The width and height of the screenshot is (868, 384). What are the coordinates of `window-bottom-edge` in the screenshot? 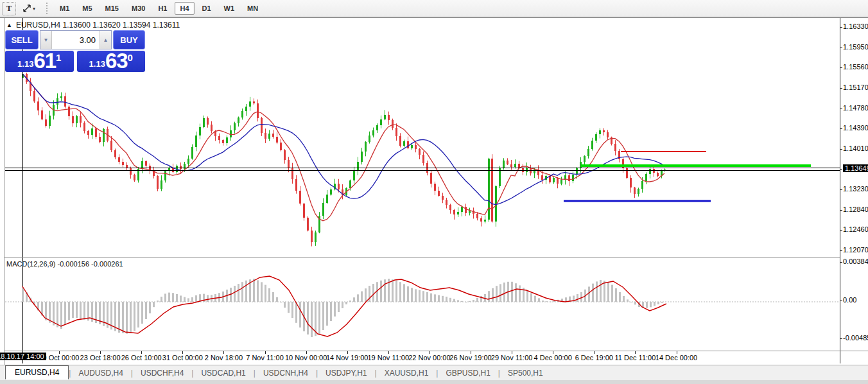 It's located at (434, 382).